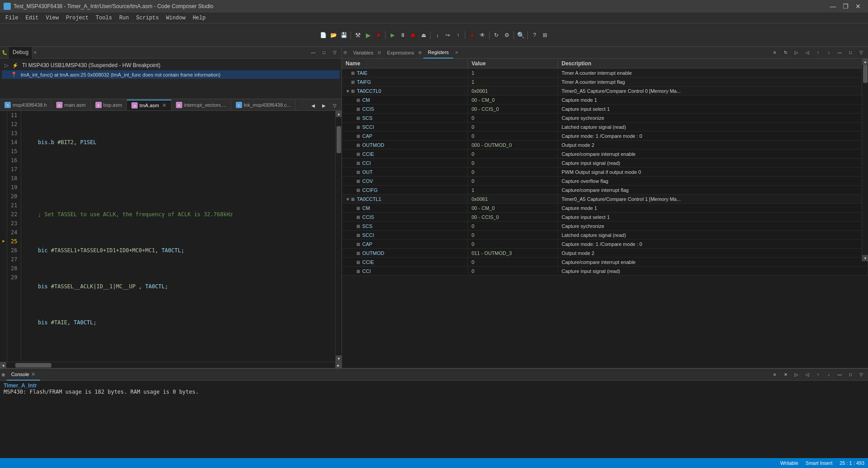 This screenshot has height=468, width=868. I want to click on hscroll-left-btn: ◀, so click(3, 365).